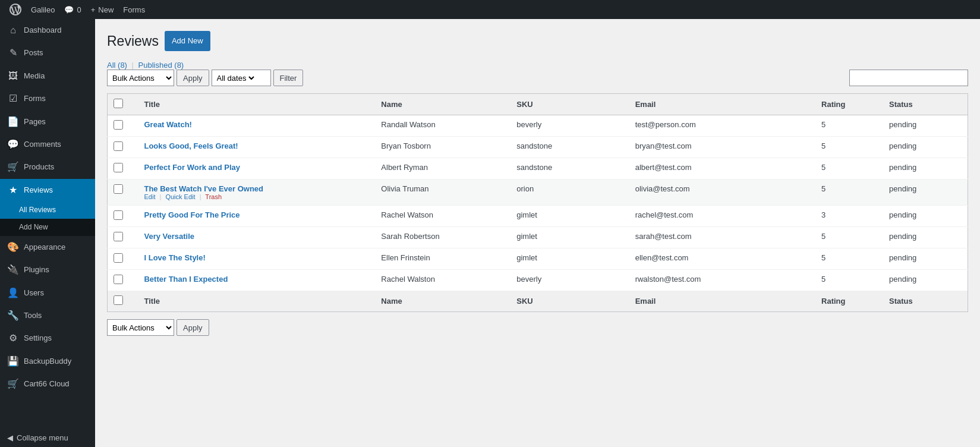  Describe the element at coordinates (48, 247) in the screenshot. I see `sidebar-item-appearance: 🎨 Appearance` at that location.